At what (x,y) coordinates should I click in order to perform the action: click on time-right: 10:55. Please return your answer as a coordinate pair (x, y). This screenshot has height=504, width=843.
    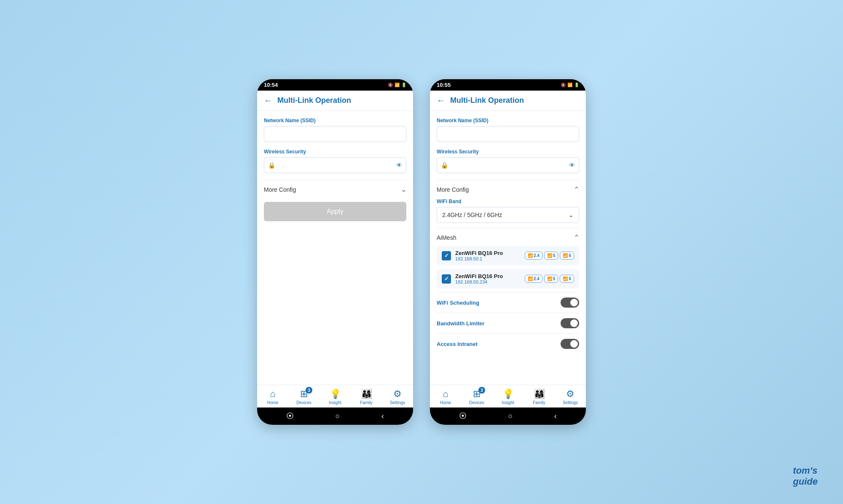
    Looking at the image, I should click on (443, 85).